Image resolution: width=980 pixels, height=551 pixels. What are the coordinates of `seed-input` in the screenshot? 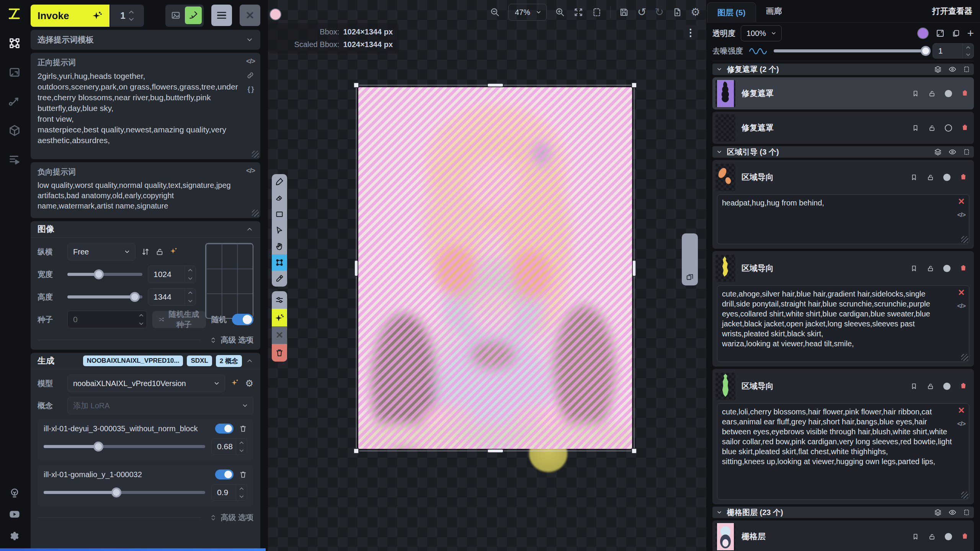 It's located at (107, 320).